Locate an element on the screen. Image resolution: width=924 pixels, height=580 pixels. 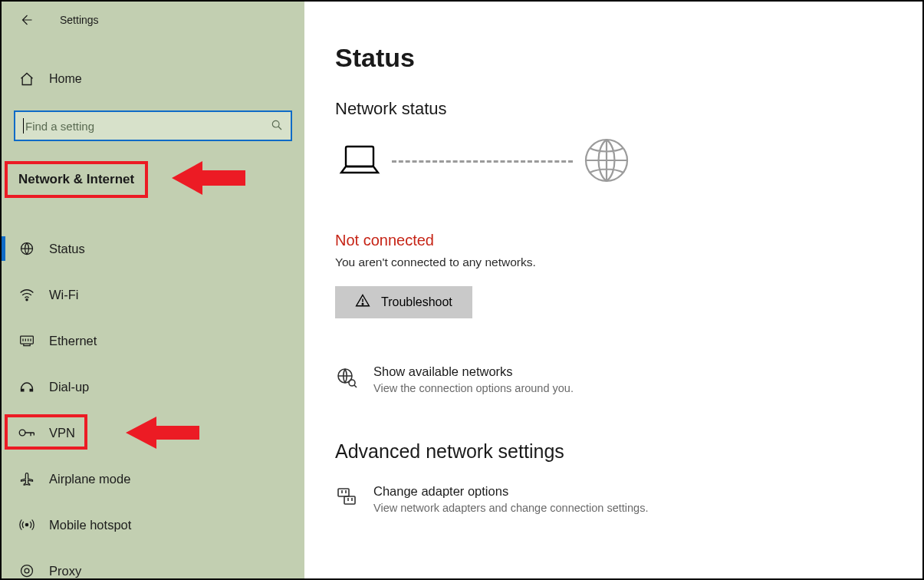
nav-item-hotspot: Mobile hotspot is located at coordinates (153, 525).